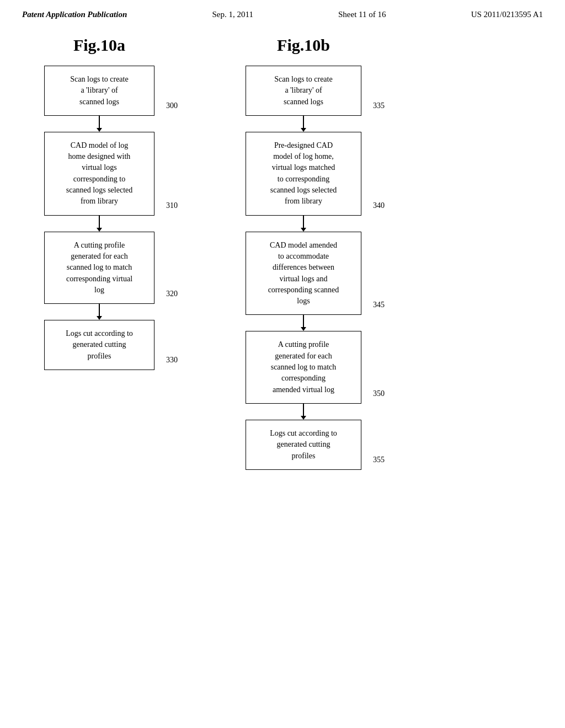 This screenshot has width=565, height=728. Describe the element at coordinates (99, 90) in the screenshot. I see `box-300-wrapper: Scan logs to createa 'library' ofscanned…` at that location.